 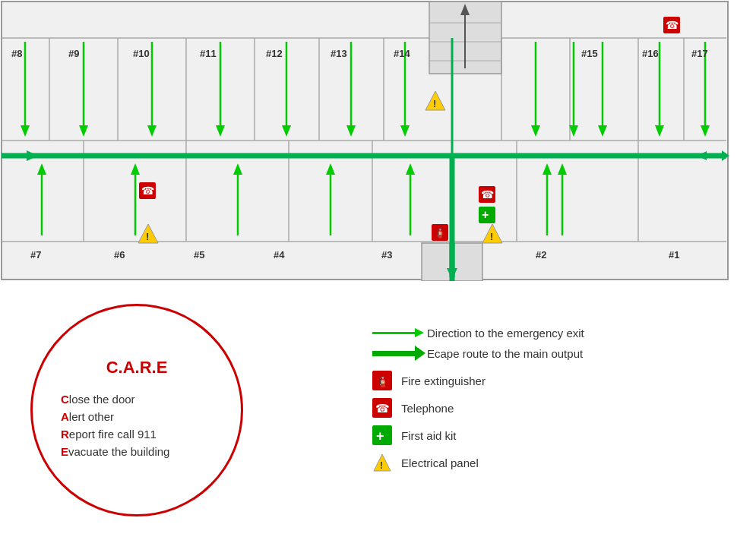 I want to click on care-line-alert: Alert other, so click(x=137, y=416).